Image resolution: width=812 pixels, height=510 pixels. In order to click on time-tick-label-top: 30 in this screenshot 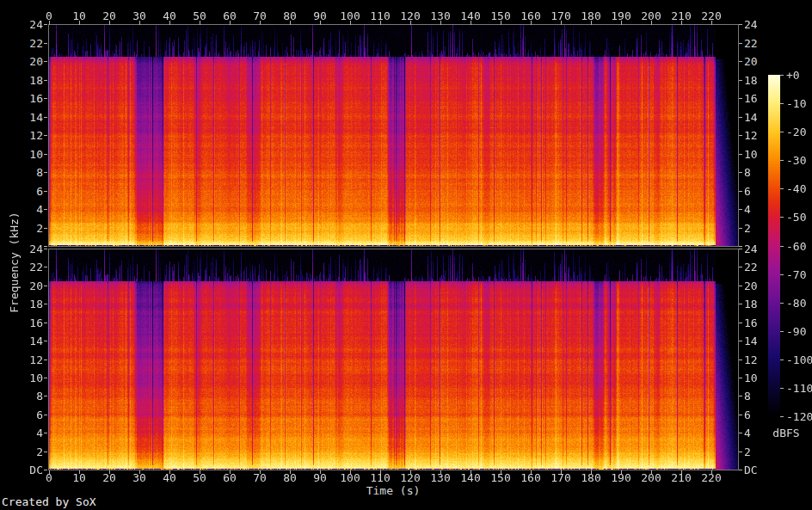, I will do `click(139, 15)`.